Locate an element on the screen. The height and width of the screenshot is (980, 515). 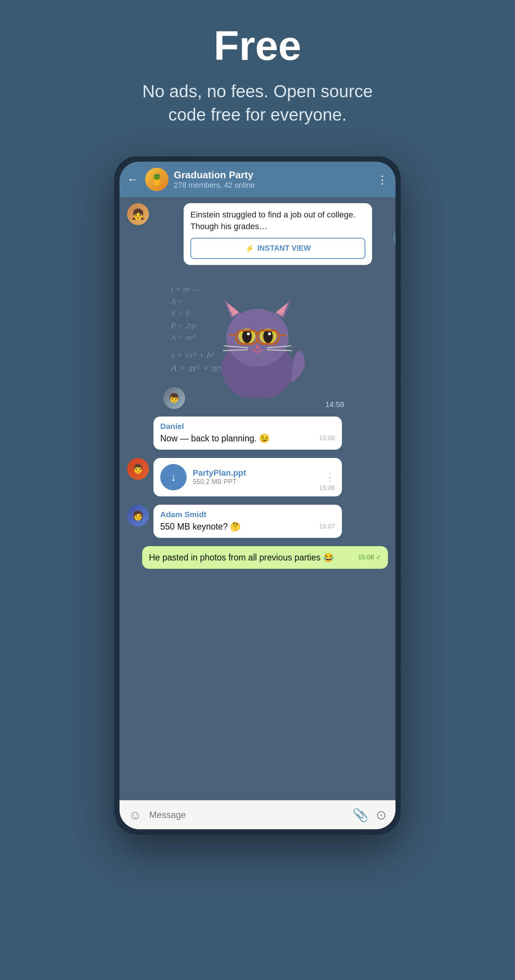
cat-sticker is located at coordinates (257, 345).